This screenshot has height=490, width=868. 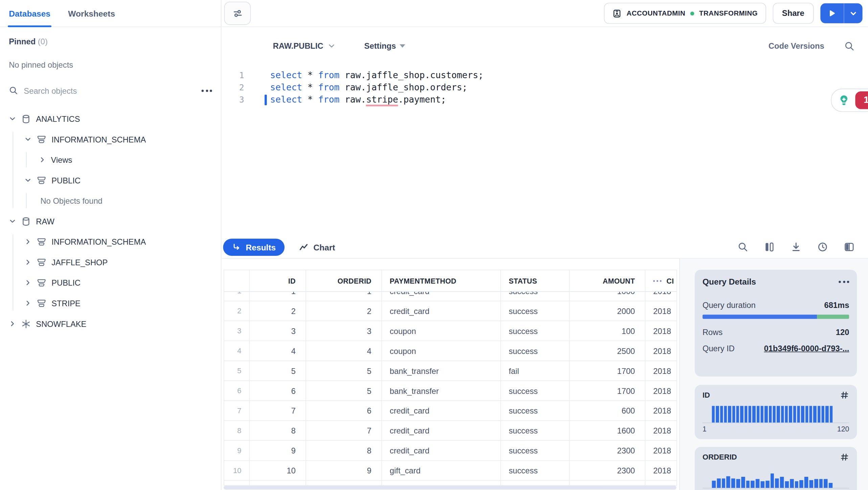 What do you see at coordinates (110, 160) in the screenshot?
I see `tree-item-views: Views` at bounding box center [110, 160].